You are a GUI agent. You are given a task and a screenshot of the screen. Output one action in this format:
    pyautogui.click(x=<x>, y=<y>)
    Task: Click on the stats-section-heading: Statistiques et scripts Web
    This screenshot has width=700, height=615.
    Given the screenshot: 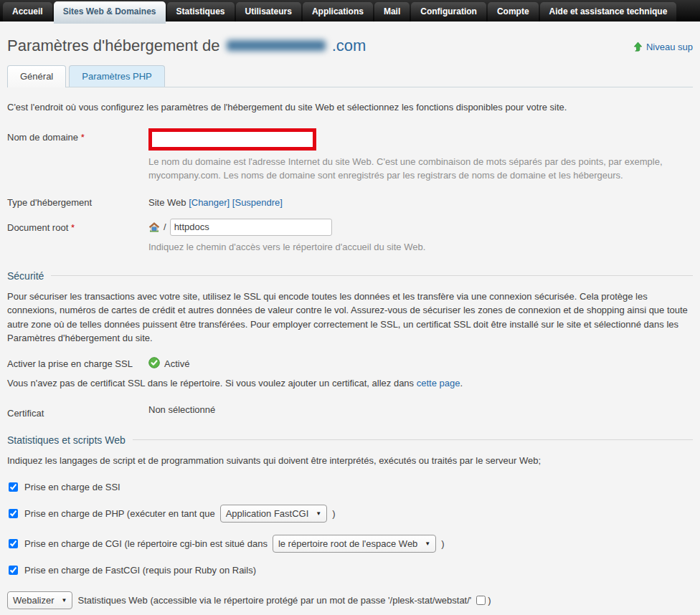 What is the action you would take?
    pyautogui.click(x=350, y=440)
    